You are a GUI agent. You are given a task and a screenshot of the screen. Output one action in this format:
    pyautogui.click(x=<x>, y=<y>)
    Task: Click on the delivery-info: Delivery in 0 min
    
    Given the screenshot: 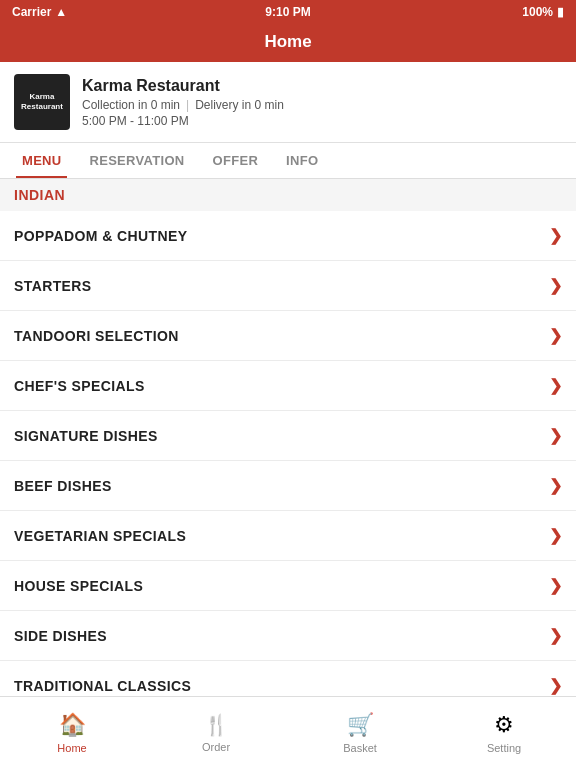 What is the action you would take?
    pyautogui.click(x=240, y=105)
    